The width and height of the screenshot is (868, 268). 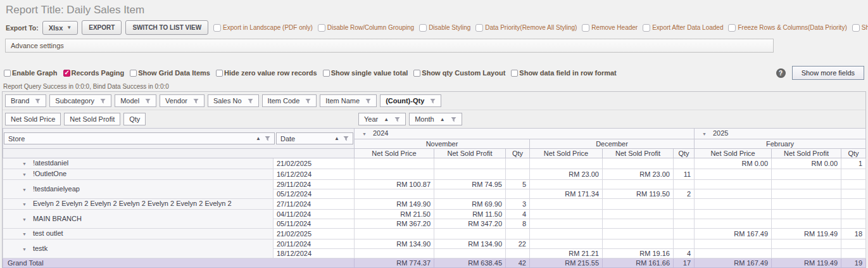 What do you see at coordinates (382, 119) in the screenshot?
I see `column-field-year: Year▲` at bounding box center [382, 119].